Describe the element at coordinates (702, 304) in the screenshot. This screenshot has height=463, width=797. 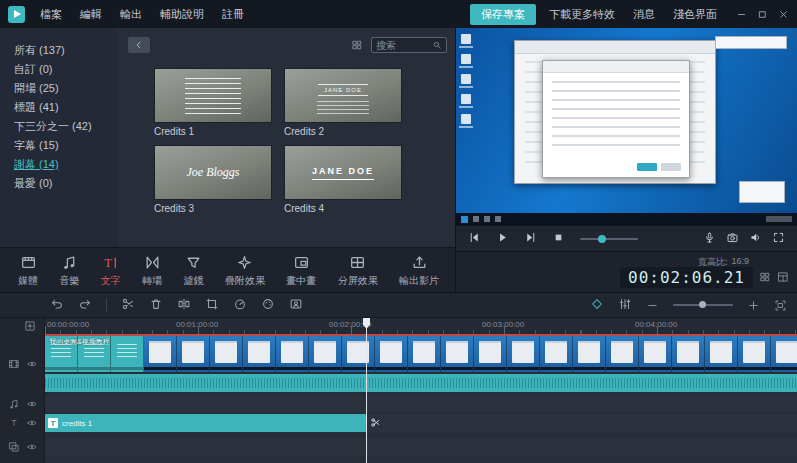
I see `zoom-knob` at that location.